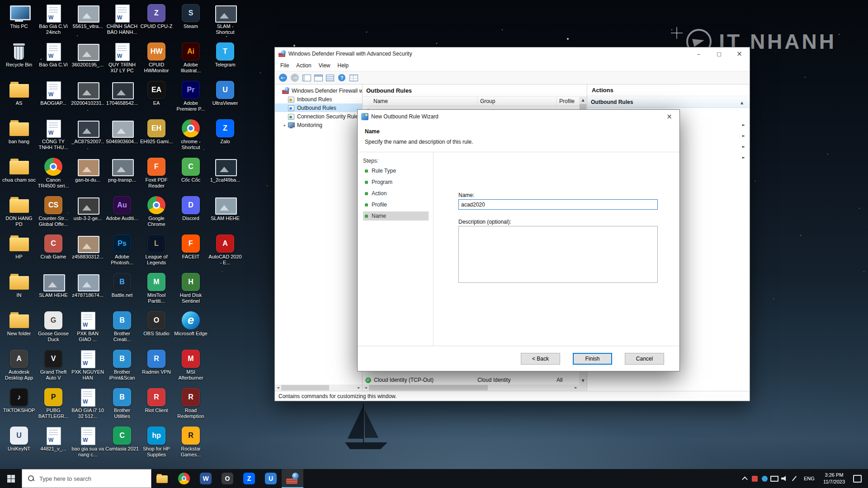 This screenshot has height=488, width=868. What do you see at coordinates (122, 445) in the screenshot?
I see `desktop-icon: C Camtasia 2021` at bounding box center [122, 445].